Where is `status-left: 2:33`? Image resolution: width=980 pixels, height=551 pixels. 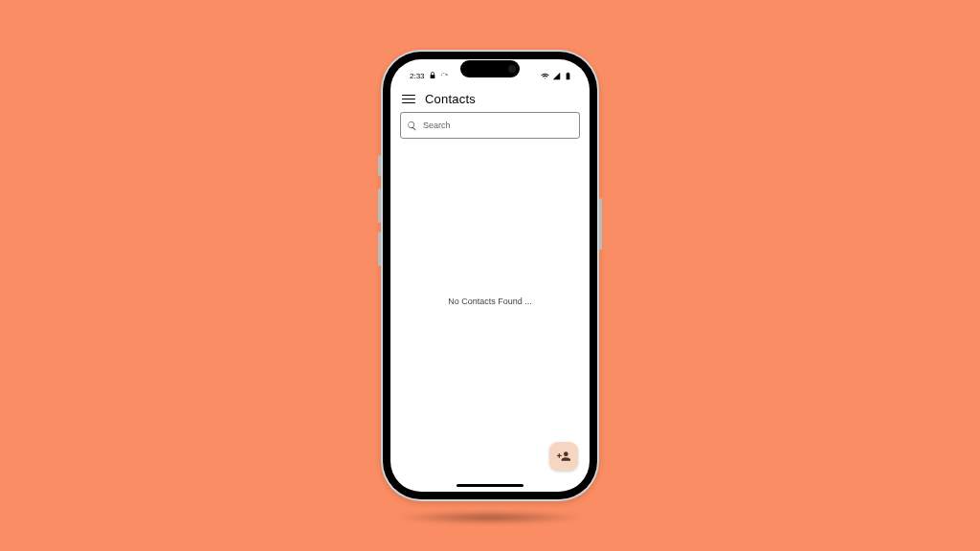
status-left: 2:33 is located at coordinates (426, 77).